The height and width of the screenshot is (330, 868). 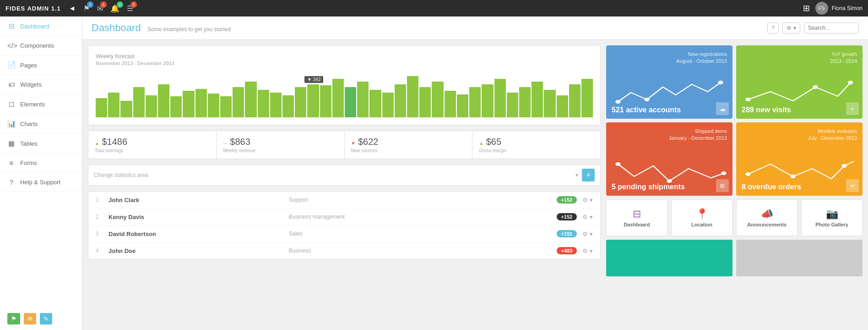 I want to click on row-name-3: David Robertson, so click(x=196, y=234).